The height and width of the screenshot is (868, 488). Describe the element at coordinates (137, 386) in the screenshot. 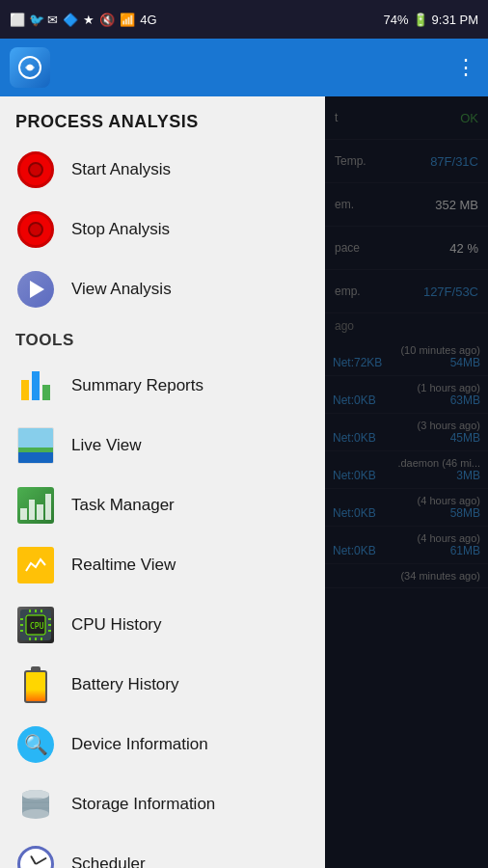

I see `summary-reports-label: Summary Reports` at that location.